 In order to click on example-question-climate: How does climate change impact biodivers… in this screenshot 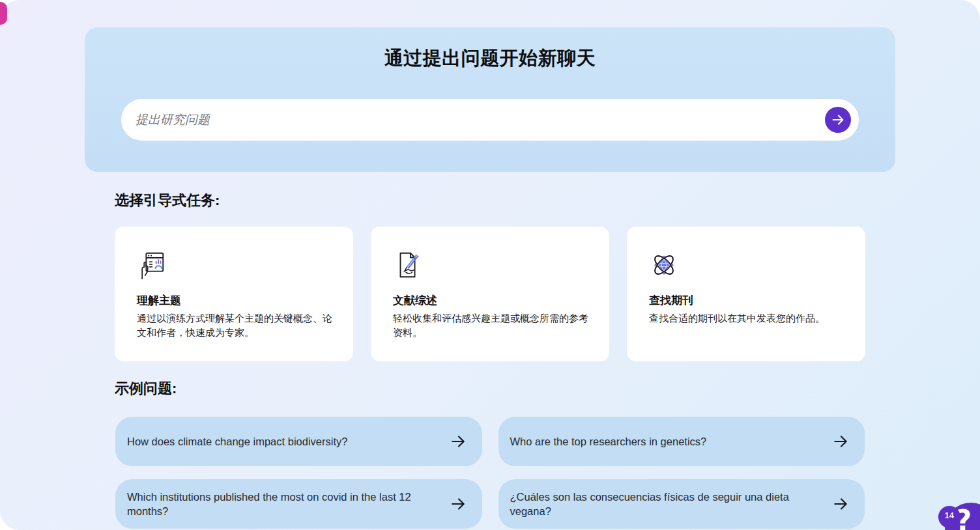, I will do `click(298, 441)`.